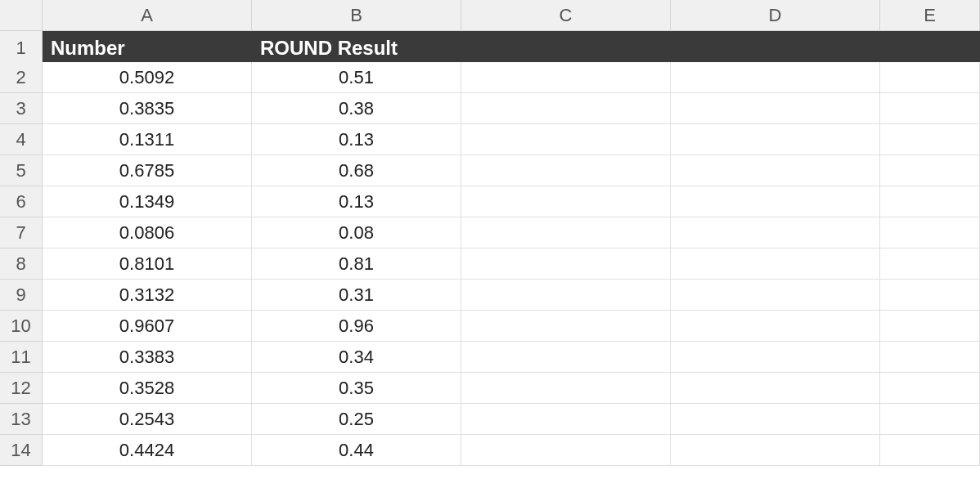 This screenshot has width=980, height=488. Describe the element at coordinates (930, 357) in the screenshot. I see `cell-E11` at that location.